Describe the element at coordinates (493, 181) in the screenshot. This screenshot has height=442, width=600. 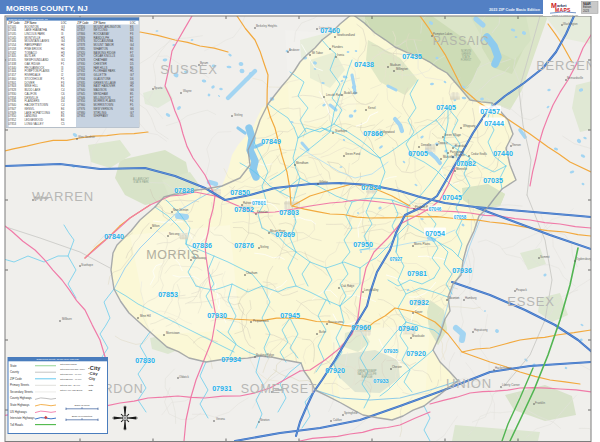
I see `svg-text: 07035` at that location.